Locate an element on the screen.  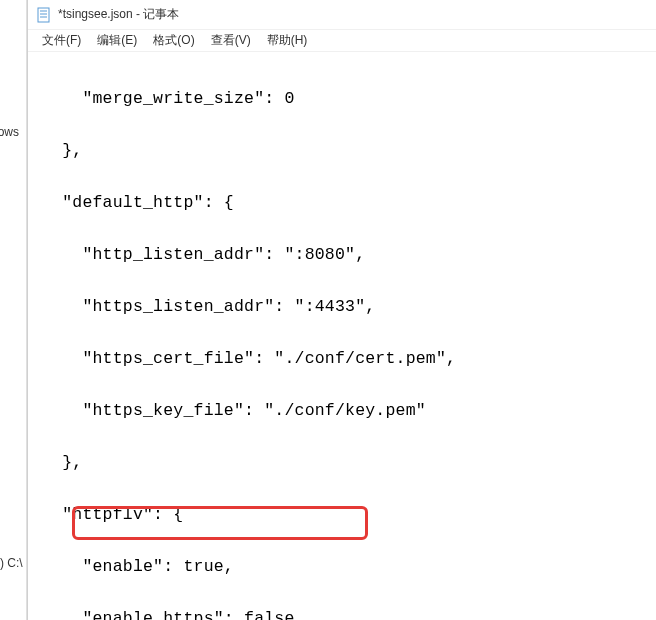
code-line: "https_key_file": "./conf/key.pem" is located at coordinates (347, 411).